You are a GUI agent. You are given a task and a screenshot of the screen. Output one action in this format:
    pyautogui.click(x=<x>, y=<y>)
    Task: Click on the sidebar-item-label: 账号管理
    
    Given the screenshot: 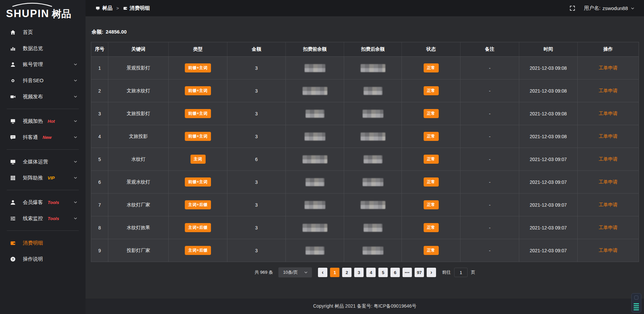 What is the action you would take?
    pyautogui.click(x=33, y=64)
    